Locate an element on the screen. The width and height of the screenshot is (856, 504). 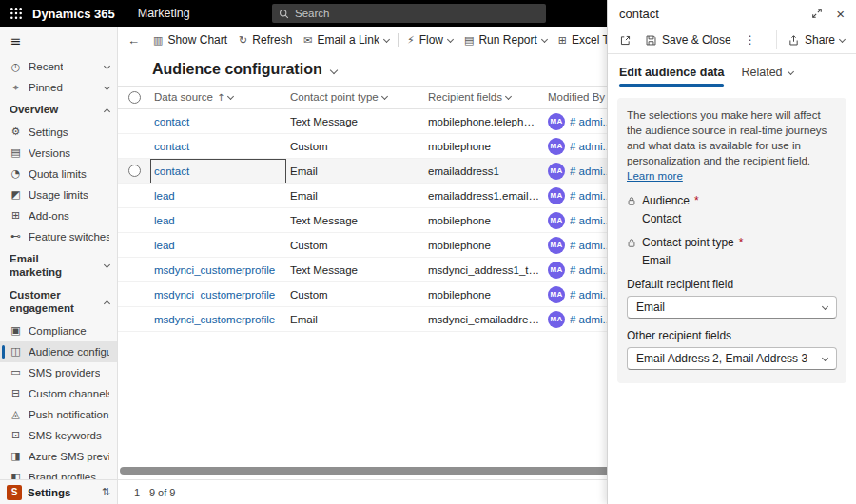
share-button: Share is located at coordinates (816, 40).